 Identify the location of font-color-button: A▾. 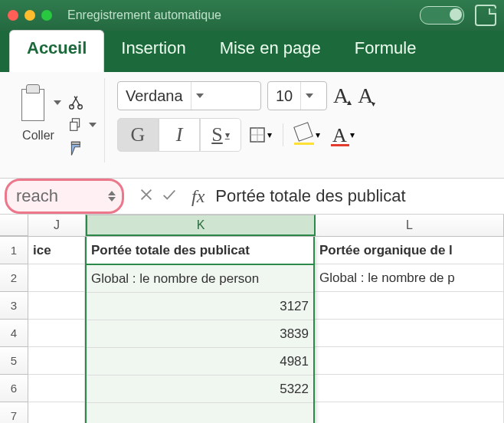
(343, 135).